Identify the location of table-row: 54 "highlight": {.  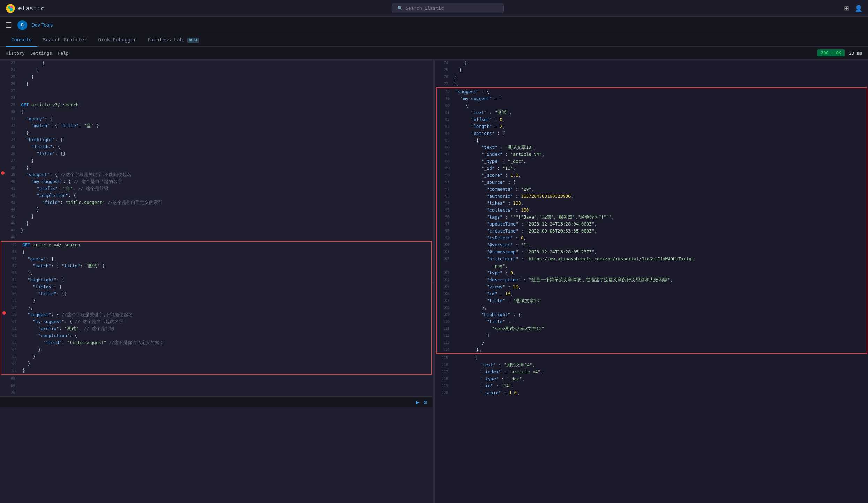
(216, 280).